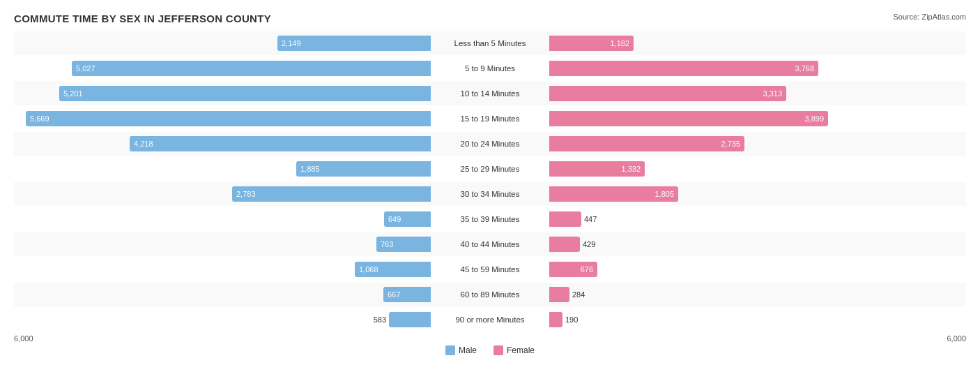 This screenshot has width=980, height=365. What do you see at coordinates (930, 17) in the screenshot?
I see `source-label: Source: ZipAtlas.com` at bounding box center [930, 17].